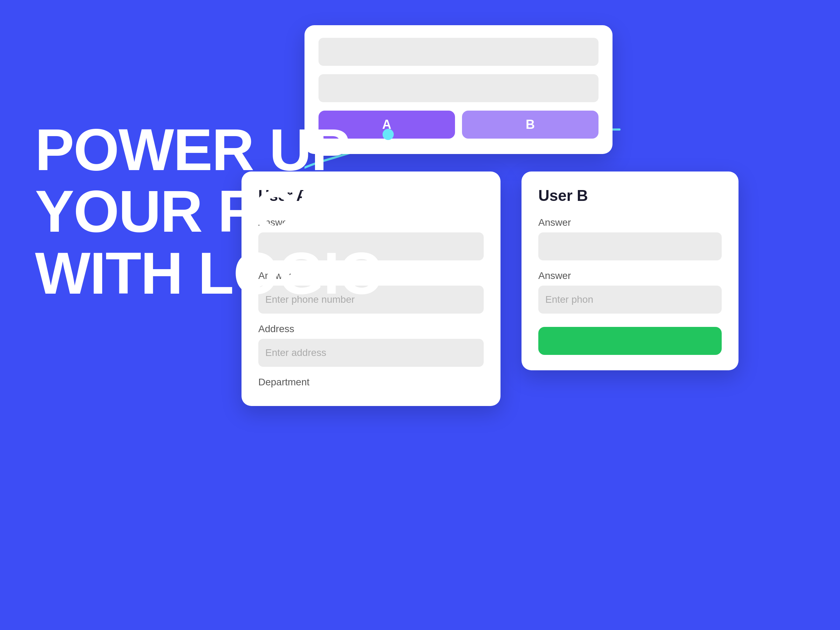  I want to click on user-b-field1-label: Answer, so click(630, 223).